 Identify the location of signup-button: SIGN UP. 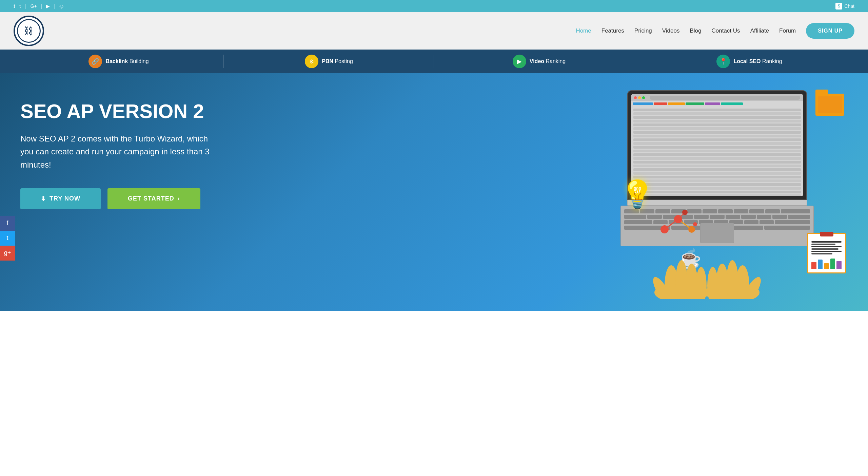
(830, 31).